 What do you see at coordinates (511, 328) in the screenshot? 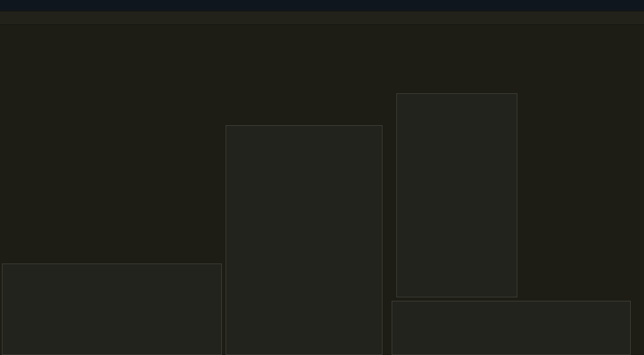
I see `memory-window` at bounding box center [511, 328].